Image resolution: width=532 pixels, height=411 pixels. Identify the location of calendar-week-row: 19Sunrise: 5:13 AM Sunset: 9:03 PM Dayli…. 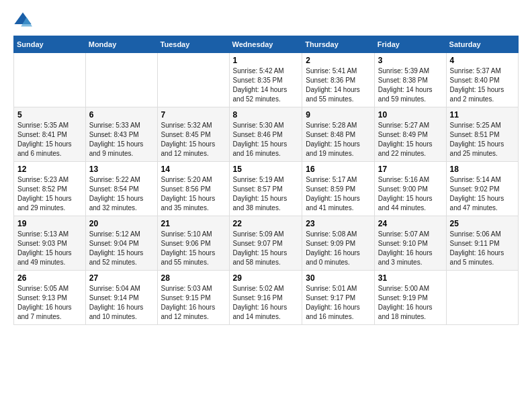
(266, 243).